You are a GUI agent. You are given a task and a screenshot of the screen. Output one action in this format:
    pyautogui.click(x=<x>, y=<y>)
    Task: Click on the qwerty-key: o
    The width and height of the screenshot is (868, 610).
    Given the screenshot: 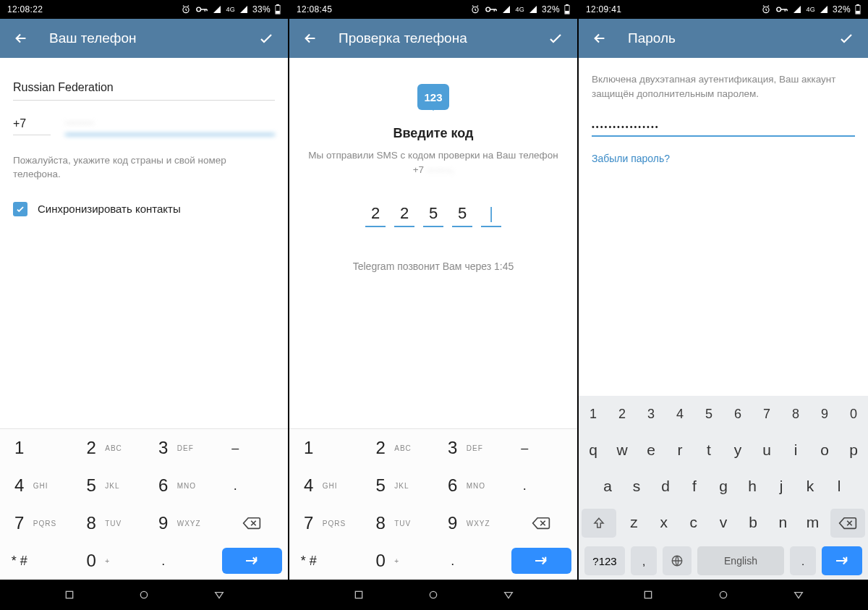 What is the action you would take?
    pyautogui.click(x=825, y=450)
    